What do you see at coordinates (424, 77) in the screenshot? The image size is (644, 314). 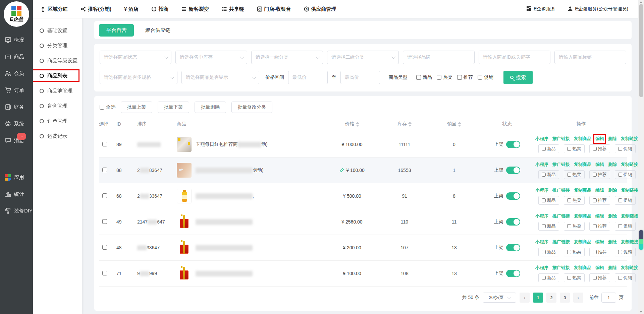 I see `type-checkbox-0: 新品` at bounding box center [424, 77].